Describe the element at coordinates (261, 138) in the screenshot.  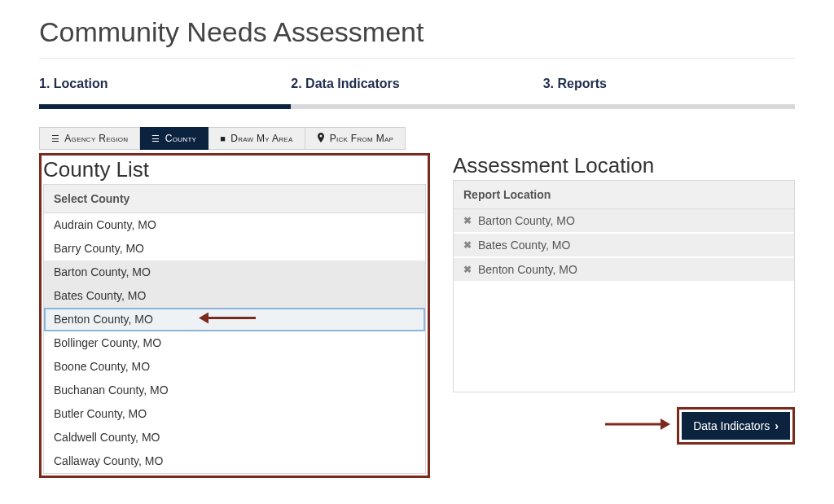
I see `tab-label: Draw My Area` at that location.